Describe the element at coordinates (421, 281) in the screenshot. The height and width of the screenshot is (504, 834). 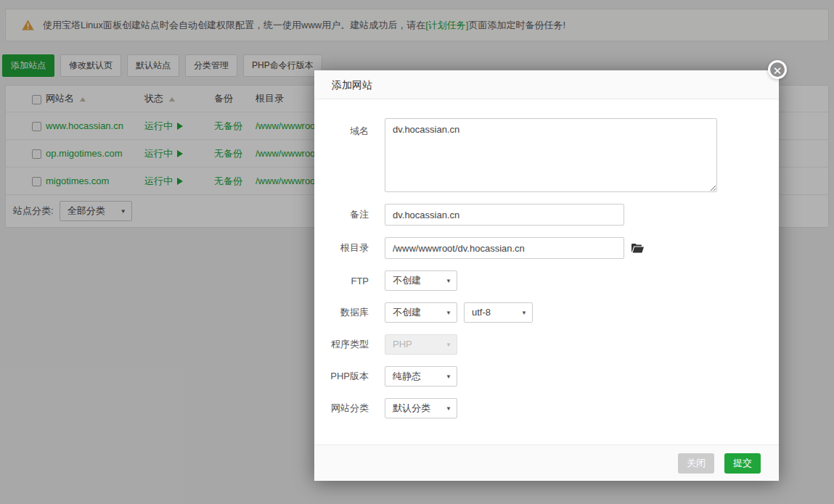
I see `ftp-select: 不创建 ▼` at that location.